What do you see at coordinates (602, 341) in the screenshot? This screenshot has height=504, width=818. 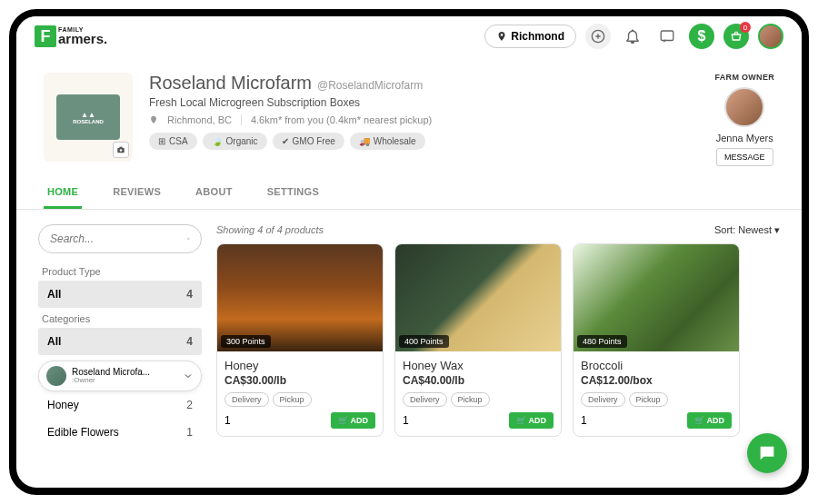 I see `points-badge: 480 Points` at bounding box center [602, 341].